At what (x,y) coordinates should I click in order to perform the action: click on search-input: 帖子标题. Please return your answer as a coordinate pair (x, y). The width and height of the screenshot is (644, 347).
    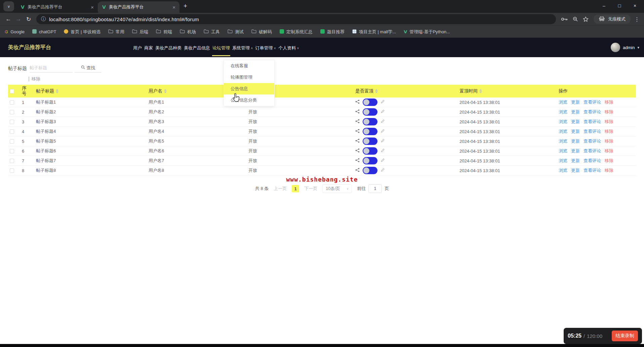
    Looking at the image, I should click on (51, 68).